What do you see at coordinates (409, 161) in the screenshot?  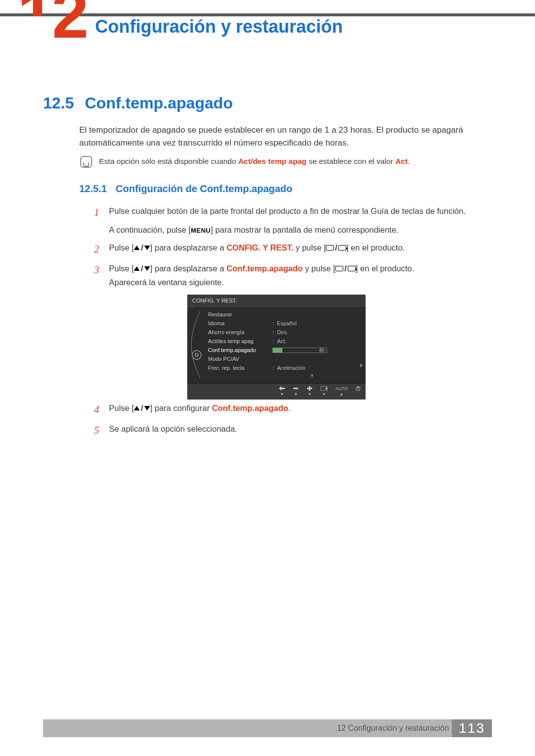 I see `note-post: .` at bounding box center [409, 161].